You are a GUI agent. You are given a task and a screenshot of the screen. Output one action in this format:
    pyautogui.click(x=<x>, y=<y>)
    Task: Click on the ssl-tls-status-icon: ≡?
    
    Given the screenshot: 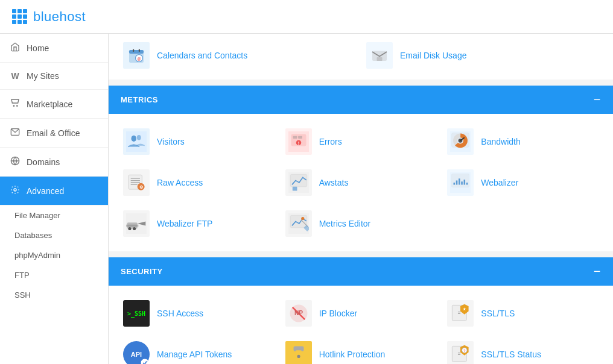 What is the action you would take?
    pyautogui.click(x=460, y=353)
    